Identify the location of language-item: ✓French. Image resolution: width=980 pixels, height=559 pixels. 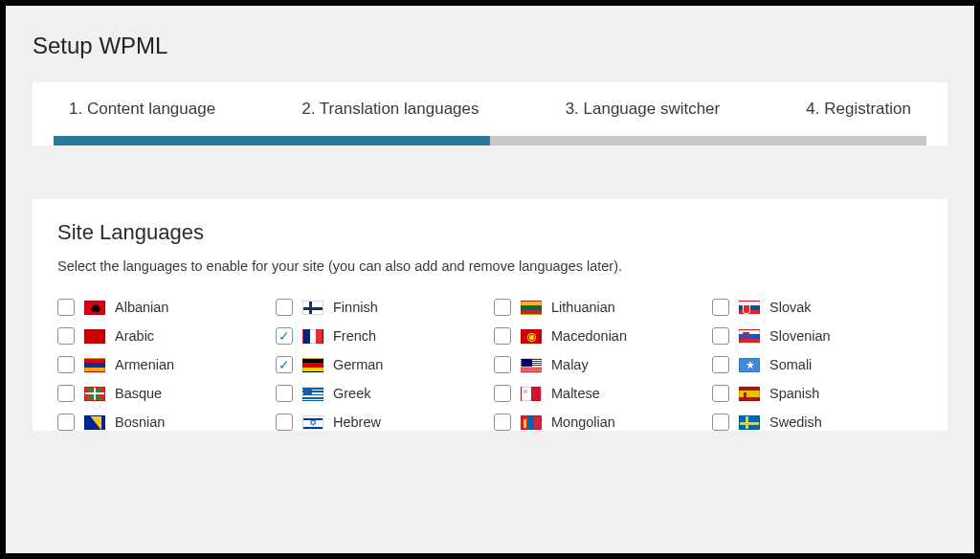
(381, 336).